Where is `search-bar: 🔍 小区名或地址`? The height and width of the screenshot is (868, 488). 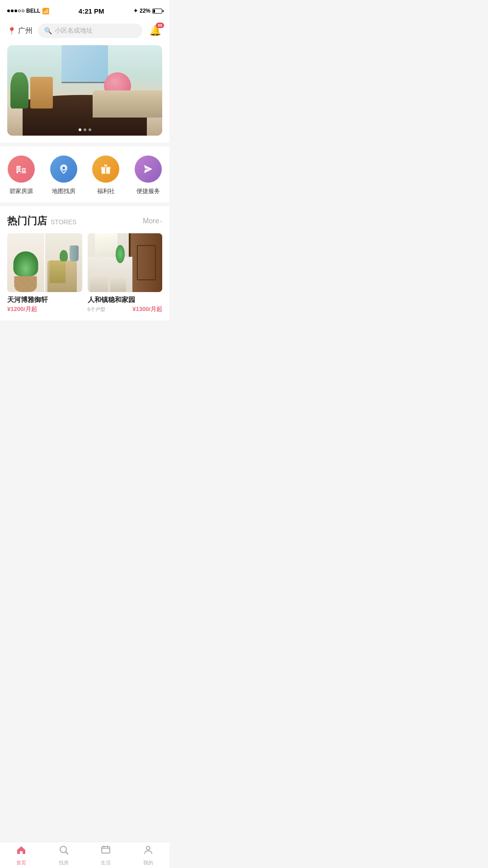 search-bar: 🔍 小区名或地址 is located at coordinates (90, 31).